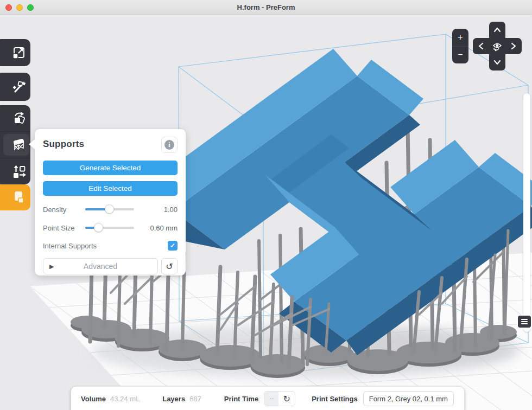 Image resolution: width=532 pixels, height=410 pixels. I want to click on info-icon: i, so click(169, 145).